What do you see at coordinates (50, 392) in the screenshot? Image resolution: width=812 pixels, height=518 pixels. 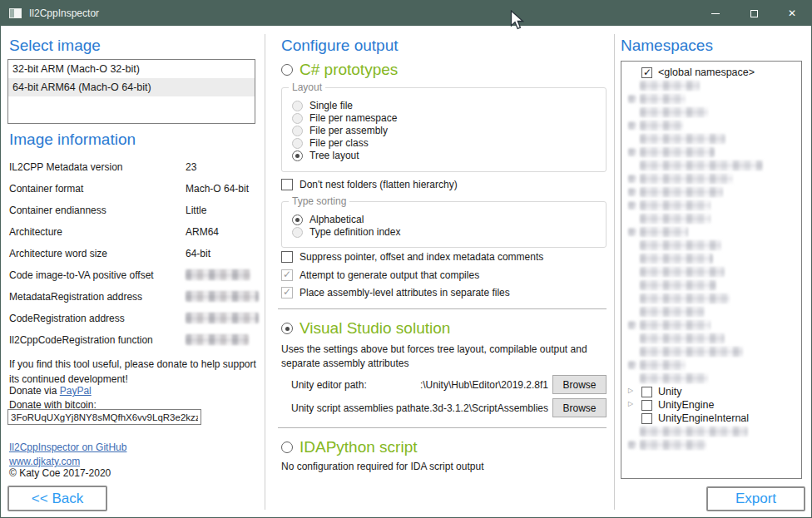 I see `donate-via-line: Donate via PayPal` at bounding box center [50, 392].